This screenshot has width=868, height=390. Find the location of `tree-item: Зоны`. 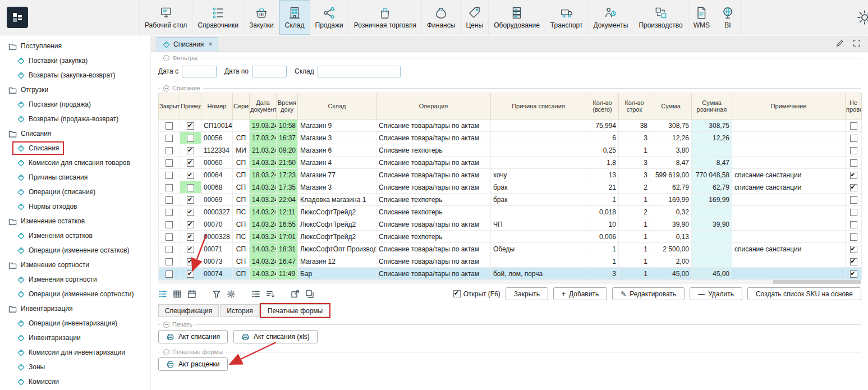

tree-item: Зоны is located at coordinates (75, 367).